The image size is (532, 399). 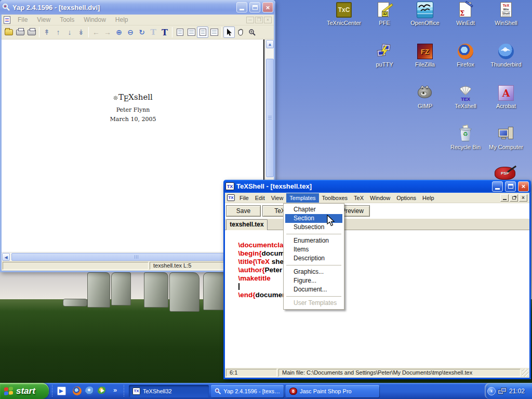 What do you see at coordinates (242, 7) in the screenshot?
I see `yap-minimize-button` at bounding box center [242, 7].